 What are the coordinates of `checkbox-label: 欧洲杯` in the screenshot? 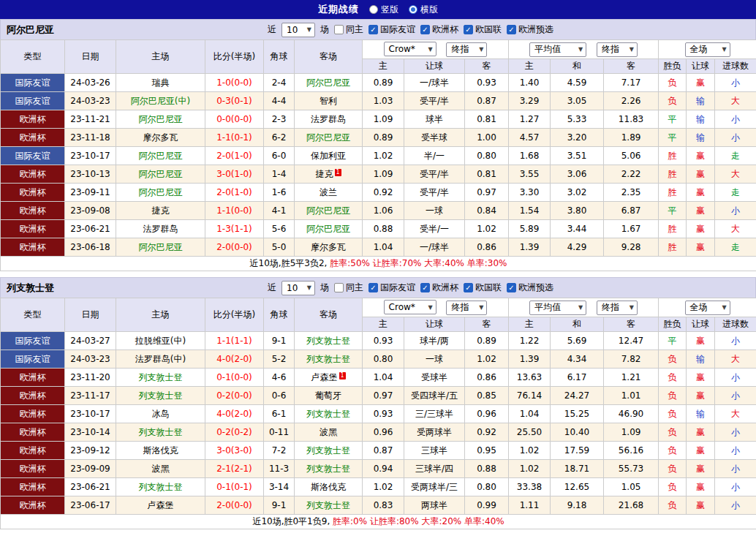 It's located at (445, 29).